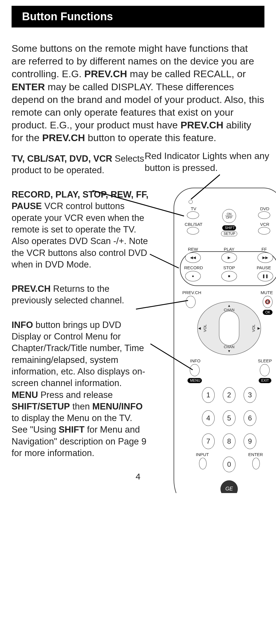  I want to click on rew-button: ◀◀, so click(193, 258).